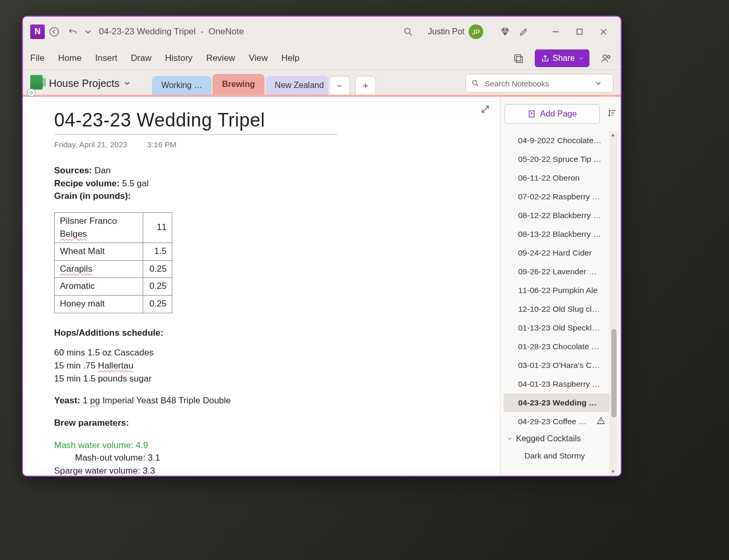 The height and width of the screenshot is (560, 729). What do you see at coordinates (476, 32) in the screenshot?
I see `user-avatar: JP` at bounding box center [476, 32].